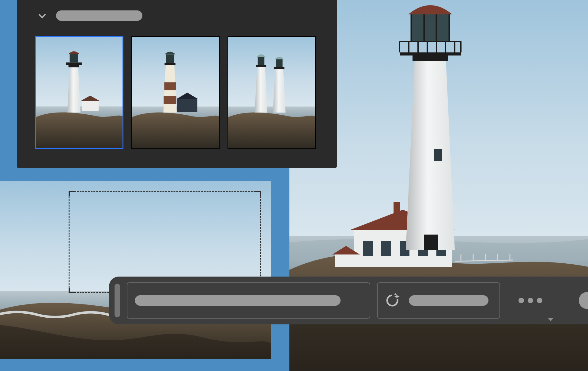  Describe the element at coordinates (551, 320) in the screenshot. I see `more-options-caret-icon` at that location.